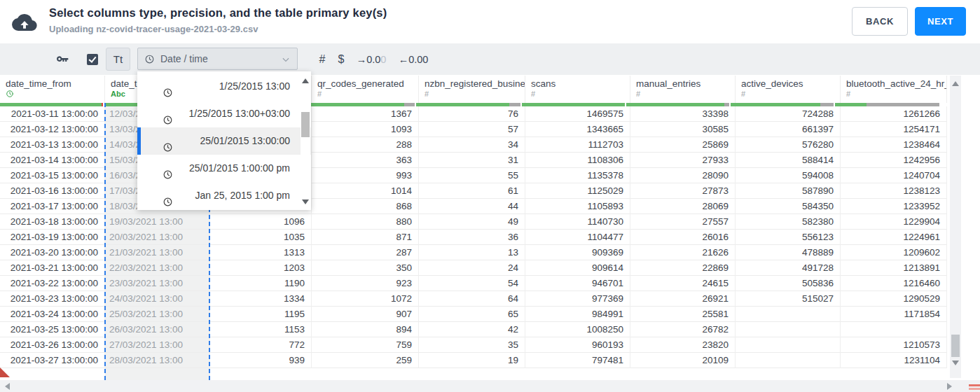 Image resolution: width=980 pixels, height=392 pixels. Describe the element at coordinates (894, 130) in the screenshot. I see `table-cell: 1254171` at that location.